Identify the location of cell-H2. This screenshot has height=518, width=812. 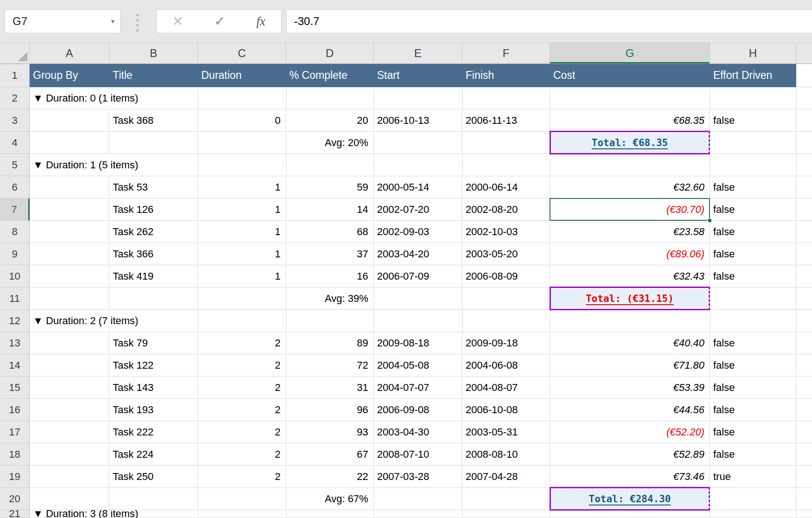
(754, 98).